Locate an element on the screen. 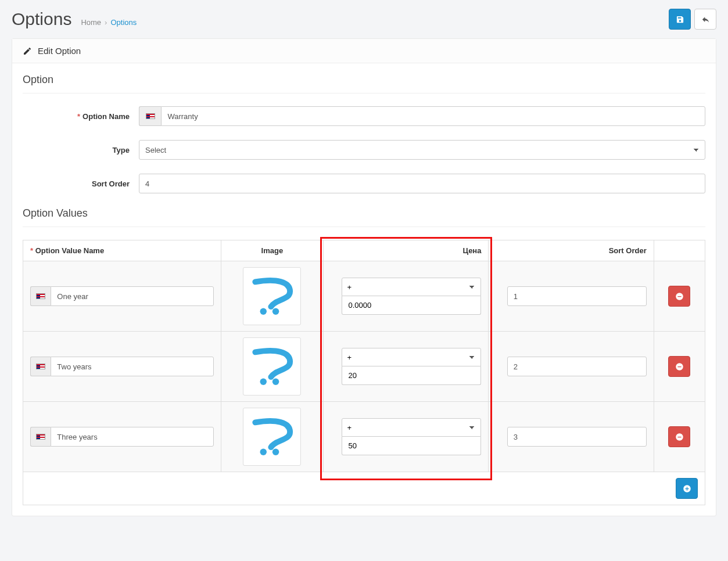  panel-heading-text: Edit Option is located at coordinates (59, 51).